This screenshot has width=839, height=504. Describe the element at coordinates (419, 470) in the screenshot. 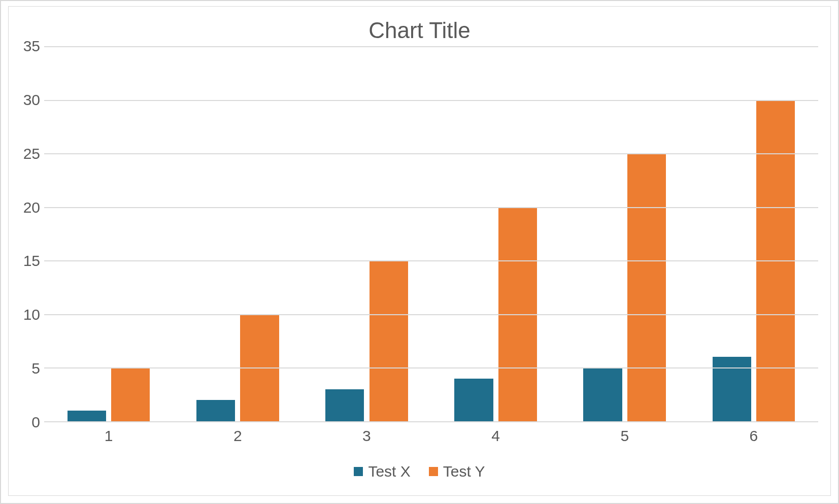

I see `legend: Test XTest Y` at that location.